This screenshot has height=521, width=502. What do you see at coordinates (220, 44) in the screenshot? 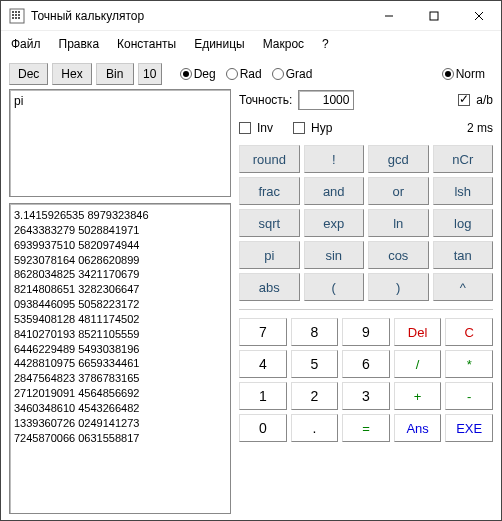
I see `menu-units: Единицы` at bounding box center [220, 44].